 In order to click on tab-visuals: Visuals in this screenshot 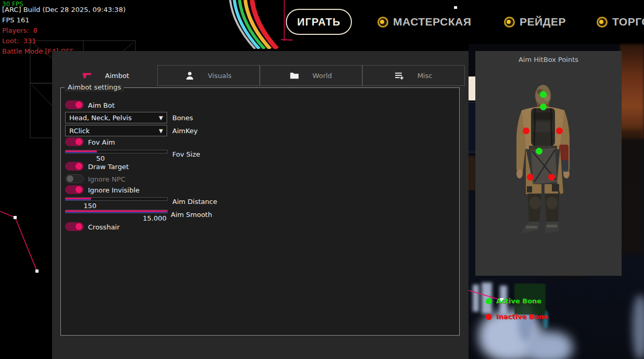, I will do `click(208, 75)`.